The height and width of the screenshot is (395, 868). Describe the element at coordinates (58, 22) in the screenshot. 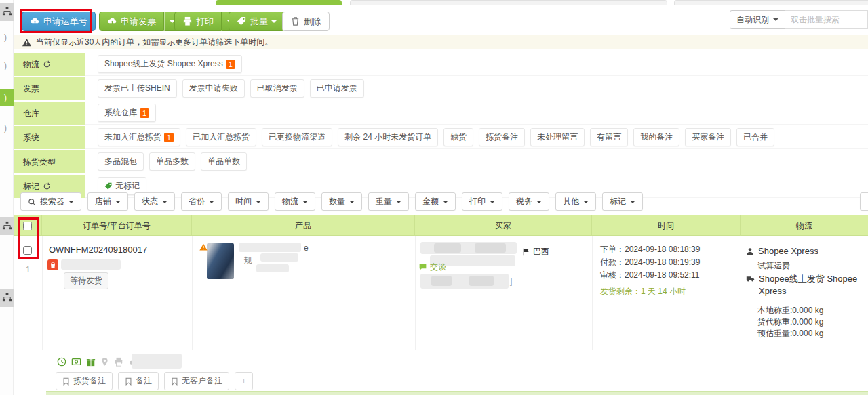

I see `apply-tracking-number-button: 申请运单号` at that location.